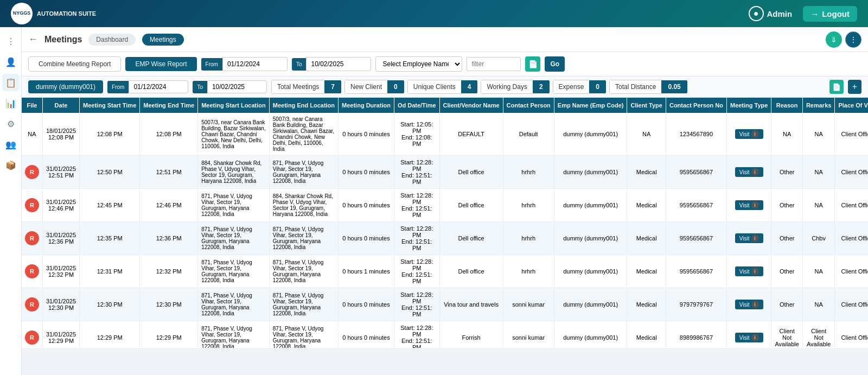 The width and height of the screenshot is (868, 375). Describe the element at coordinates (237, 87) in the screenshot. I see `emp-to-date-input` at that location.